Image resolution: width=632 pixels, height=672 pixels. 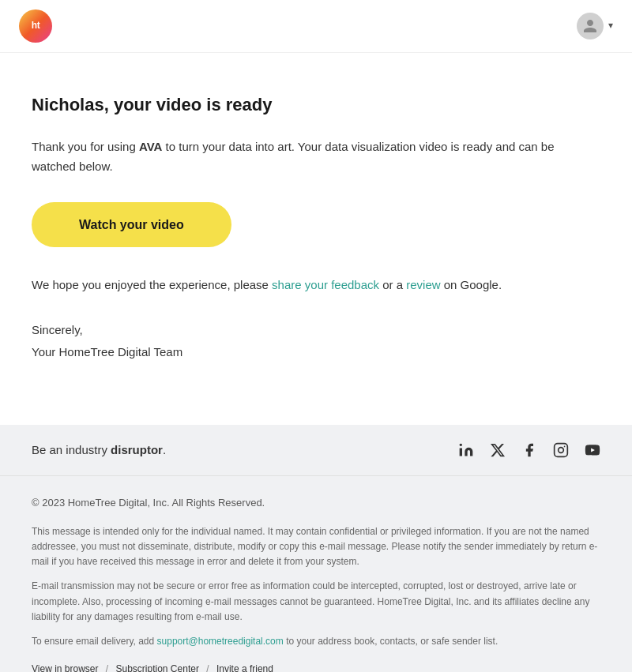 What do you see at coordinates (245, 668) in the screenshot?
I see `invite-friend-link: Invite a friend` at bounding box center [245, 668].